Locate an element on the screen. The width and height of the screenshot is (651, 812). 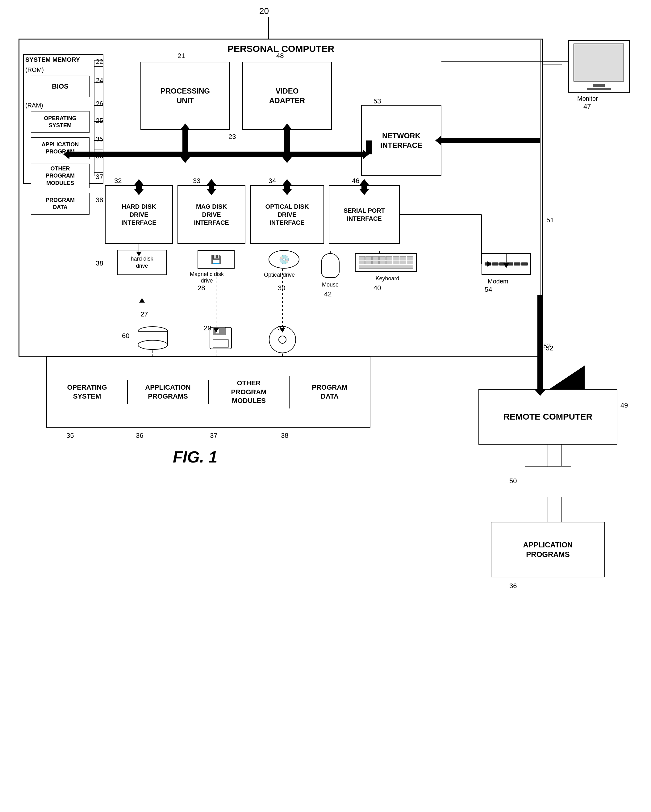
num-40: 40 is located at coordinates (377, 288).